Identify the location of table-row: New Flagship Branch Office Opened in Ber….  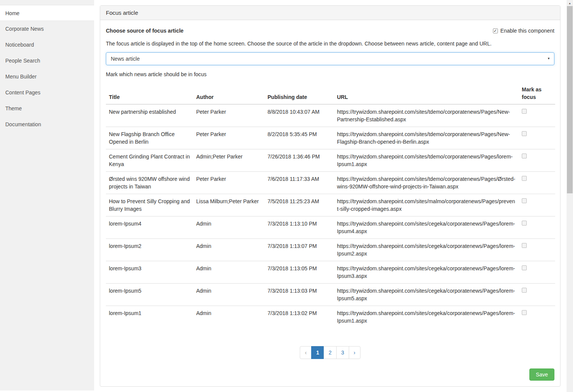
(331, 138).